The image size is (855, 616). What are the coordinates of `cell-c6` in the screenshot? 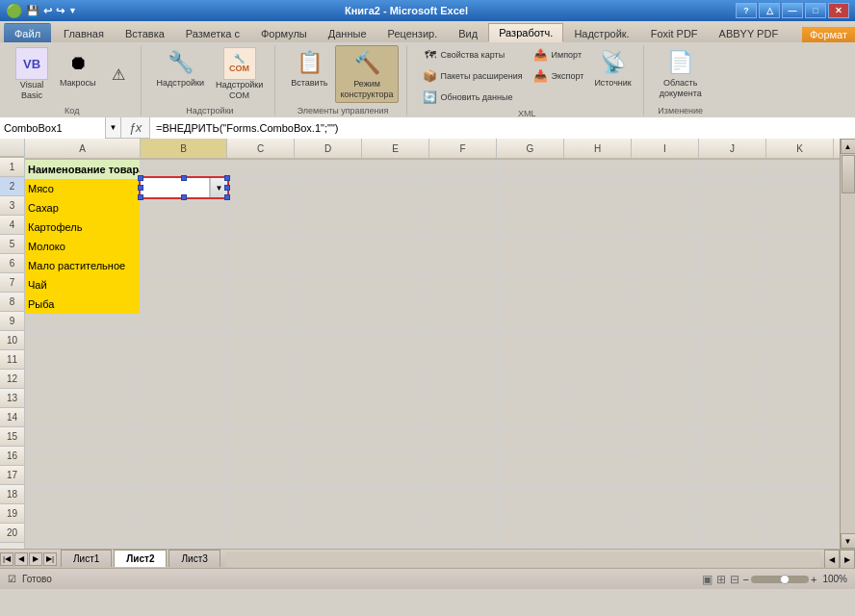 It's located at (261, 266).